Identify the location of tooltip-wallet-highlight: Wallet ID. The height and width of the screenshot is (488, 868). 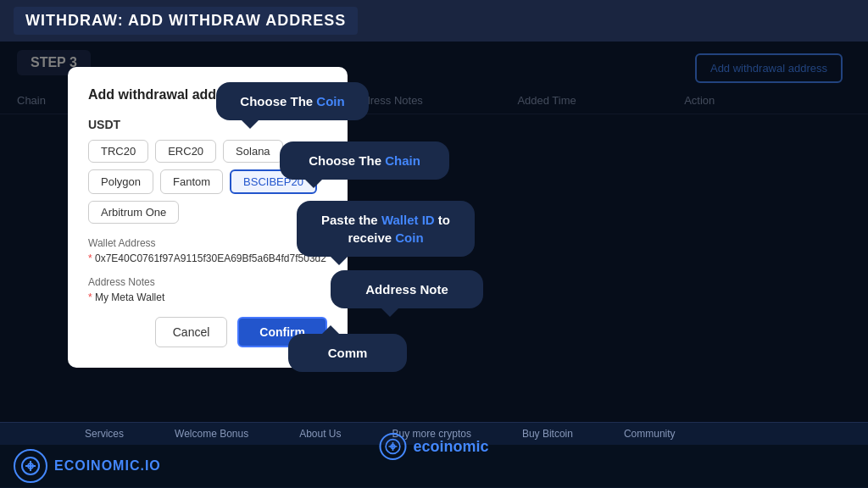
(409, 220).